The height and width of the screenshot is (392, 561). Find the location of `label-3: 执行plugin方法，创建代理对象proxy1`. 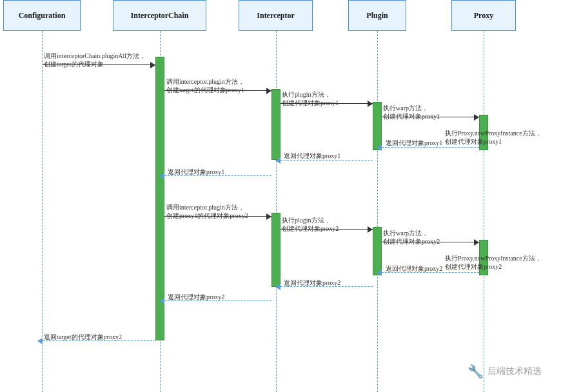

label-3: 执行plugin方法，创建代理对象proxy1 is located at coordinates (310, 99).